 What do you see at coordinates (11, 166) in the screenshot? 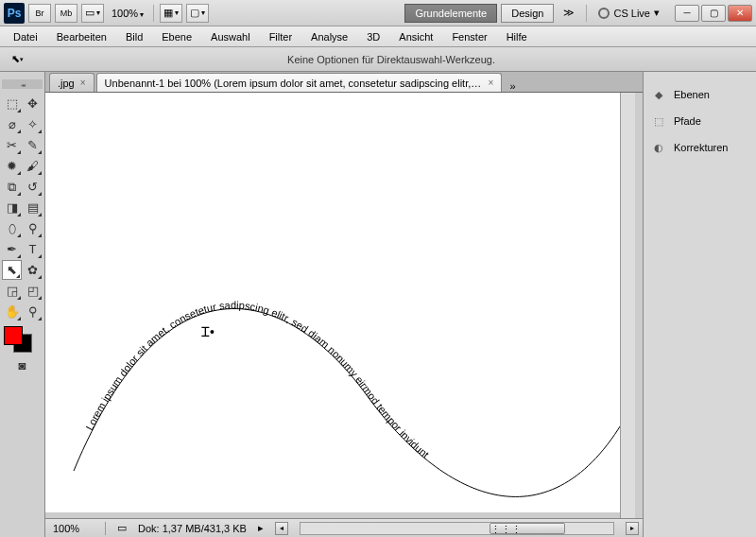
I see `heal-tool: ✹` at bounding box center [11, 166].